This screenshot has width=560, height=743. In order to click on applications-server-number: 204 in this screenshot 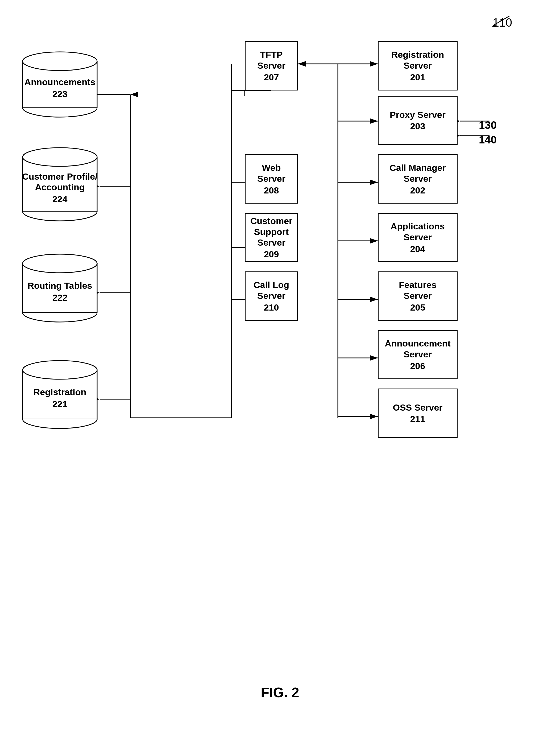, I will do `click(418, 249)`.